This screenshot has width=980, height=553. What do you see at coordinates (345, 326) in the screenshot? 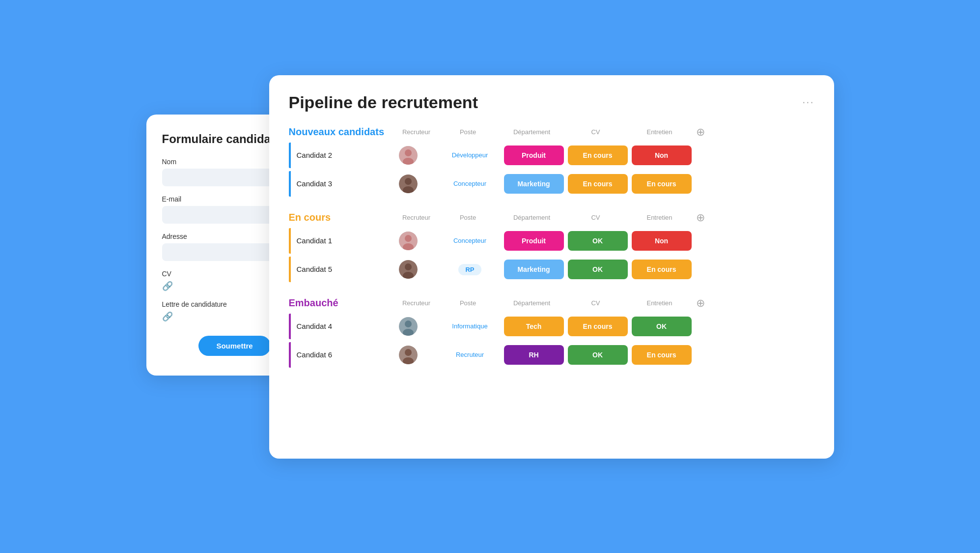
I see `candidate-name: Candidat 4` at bounding box center [345, 326].